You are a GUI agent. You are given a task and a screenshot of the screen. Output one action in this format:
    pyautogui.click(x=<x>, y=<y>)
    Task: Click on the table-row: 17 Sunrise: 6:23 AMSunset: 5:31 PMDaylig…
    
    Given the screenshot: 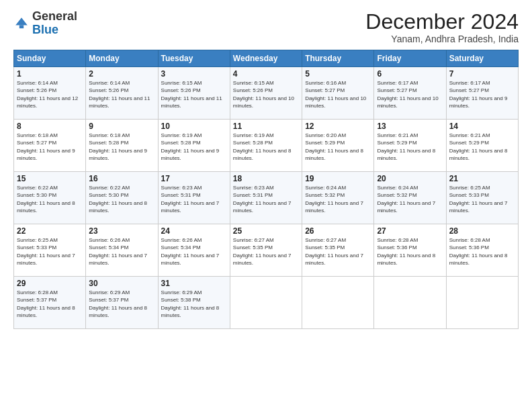 What is the action you would take?
    pyautogui.click(x=193, y=198)
    